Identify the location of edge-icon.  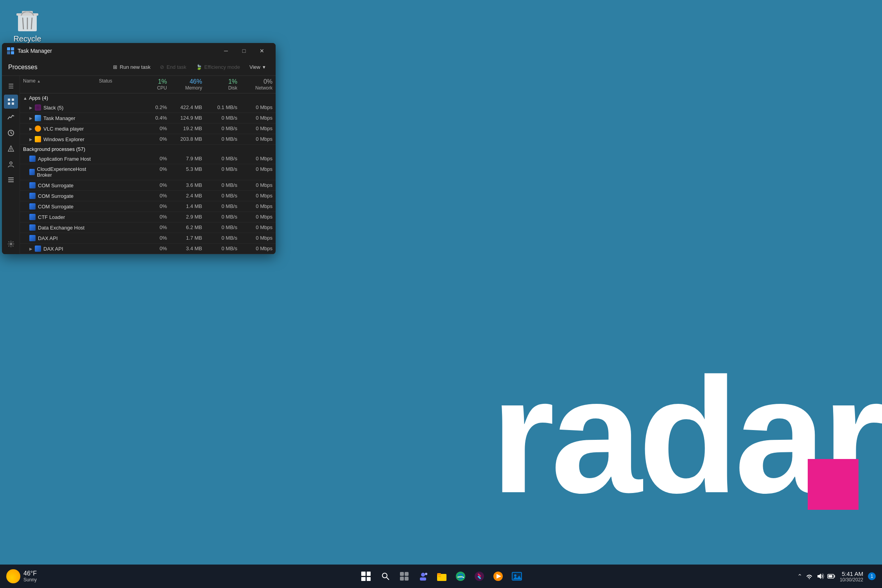
(461, 576).